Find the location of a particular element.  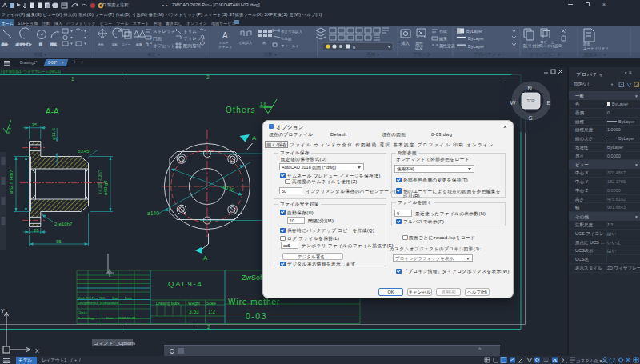

svg-text: Scale is located at coordinates (211, 304).